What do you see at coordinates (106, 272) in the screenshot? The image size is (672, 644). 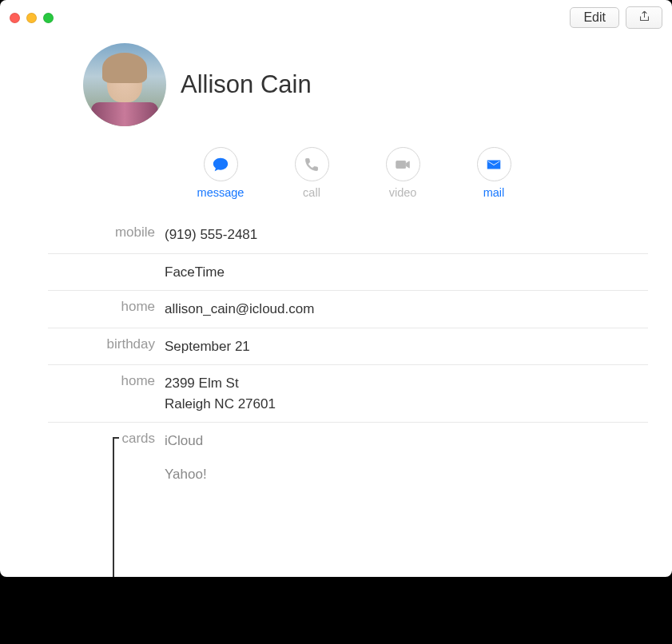 I see `field-label` at bounding box center [106, 272].